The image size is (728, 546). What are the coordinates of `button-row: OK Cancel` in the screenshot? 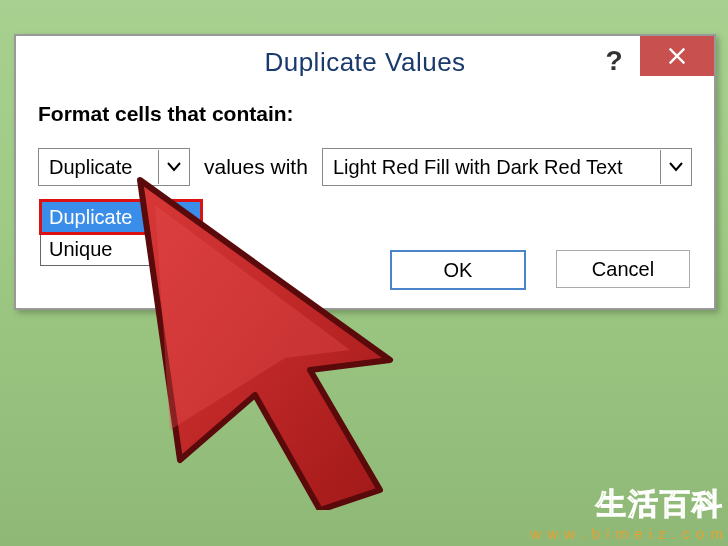 It's located at (540, 270).